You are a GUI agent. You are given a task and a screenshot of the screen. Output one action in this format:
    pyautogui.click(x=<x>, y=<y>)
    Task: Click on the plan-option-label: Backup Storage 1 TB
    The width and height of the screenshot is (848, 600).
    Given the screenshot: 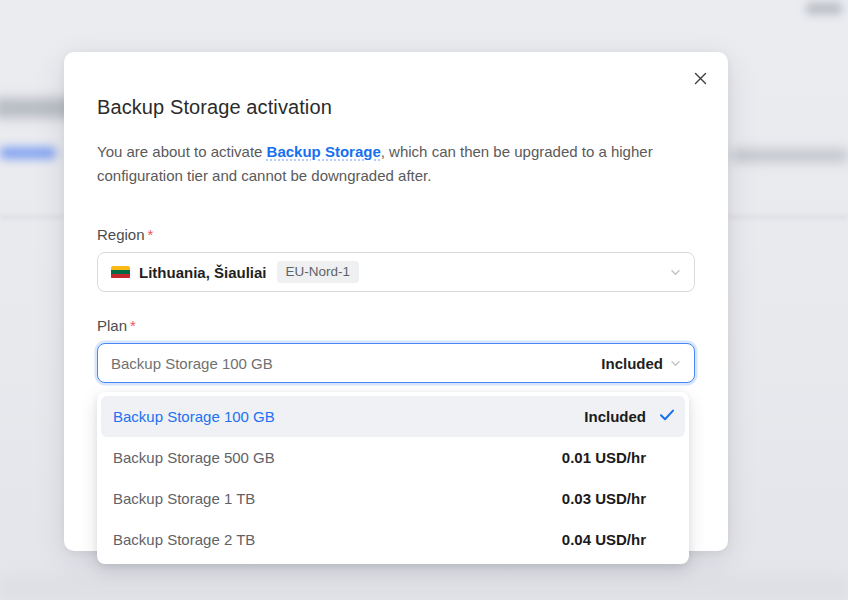 What is the action you would take?
    pyautogui.click(x=184, y=498)
    